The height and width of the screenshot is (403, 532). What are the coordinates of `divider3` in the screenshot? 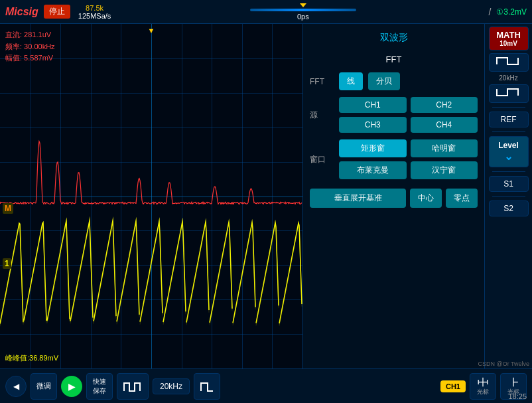 It's located at (509, 171).